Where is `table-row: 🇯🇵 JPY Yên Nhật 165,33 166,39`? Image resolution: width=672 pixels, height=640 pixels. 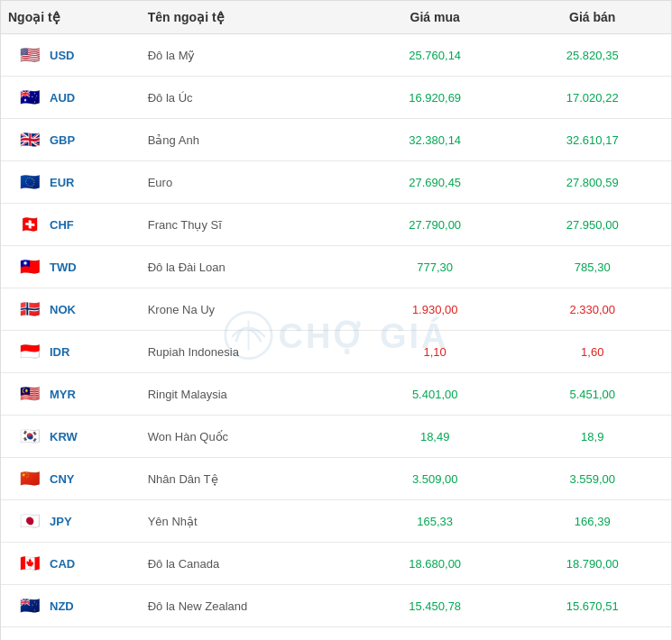
table-row: 🇯🇵 JPY Yên Nhật 165,33 166,39 is located at coordinates (336, 521).